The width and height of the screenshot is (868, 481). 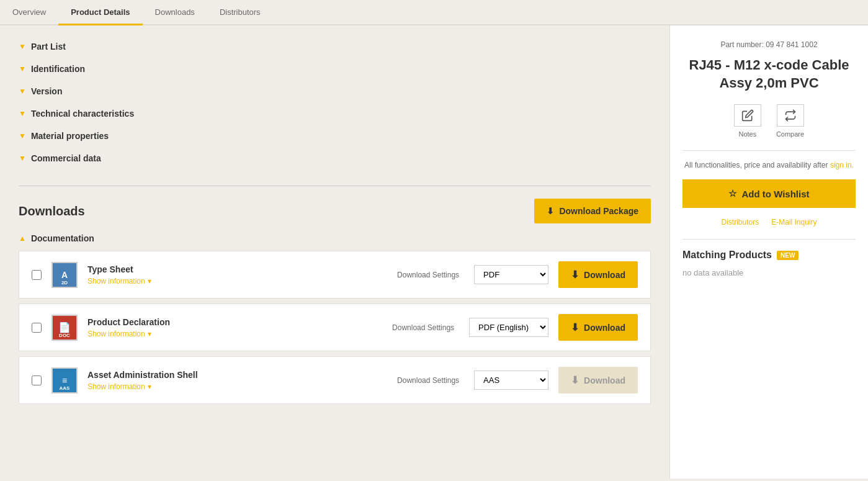 What do you see at coordinates (69, 136) in the screenshot?
I see `accordion-label-material: Material properties` at bounding box center [69, 136].